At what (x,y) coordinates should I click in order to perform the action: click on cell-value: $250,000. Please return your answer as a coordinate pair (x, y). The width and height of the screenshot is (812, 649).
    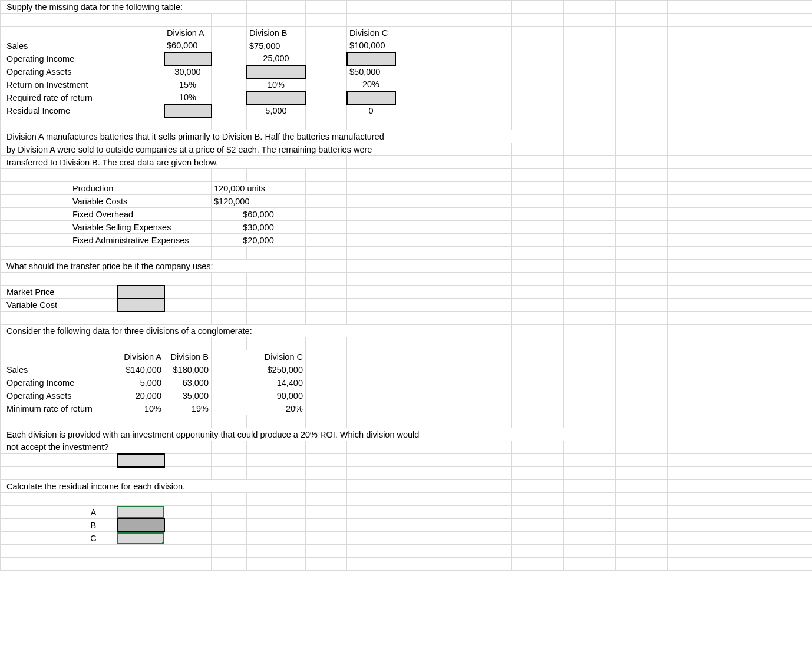
    Looking at the image, I should click on (259, 370).